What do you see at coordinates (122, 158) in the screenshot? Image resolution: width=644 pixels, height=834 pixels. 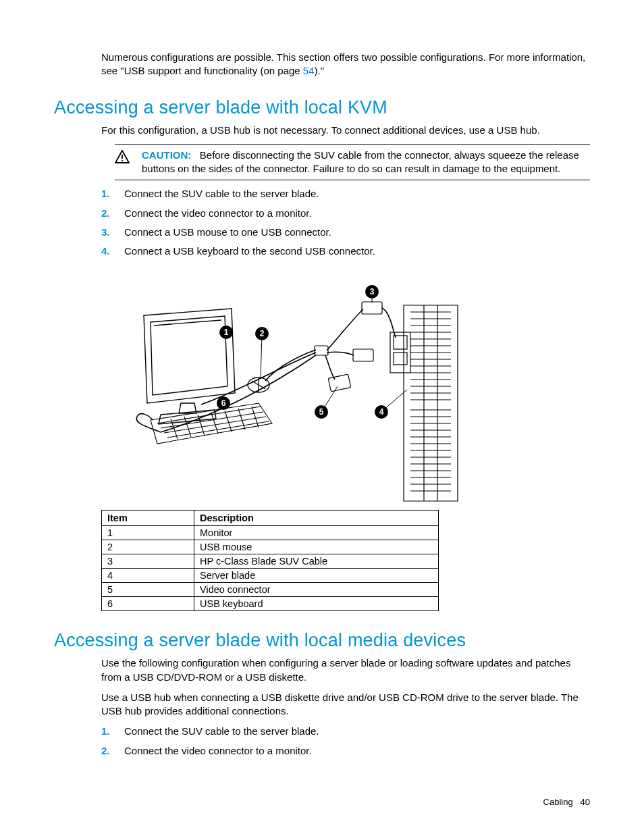 I see `caution-icon` at bounding box center [122, 158].